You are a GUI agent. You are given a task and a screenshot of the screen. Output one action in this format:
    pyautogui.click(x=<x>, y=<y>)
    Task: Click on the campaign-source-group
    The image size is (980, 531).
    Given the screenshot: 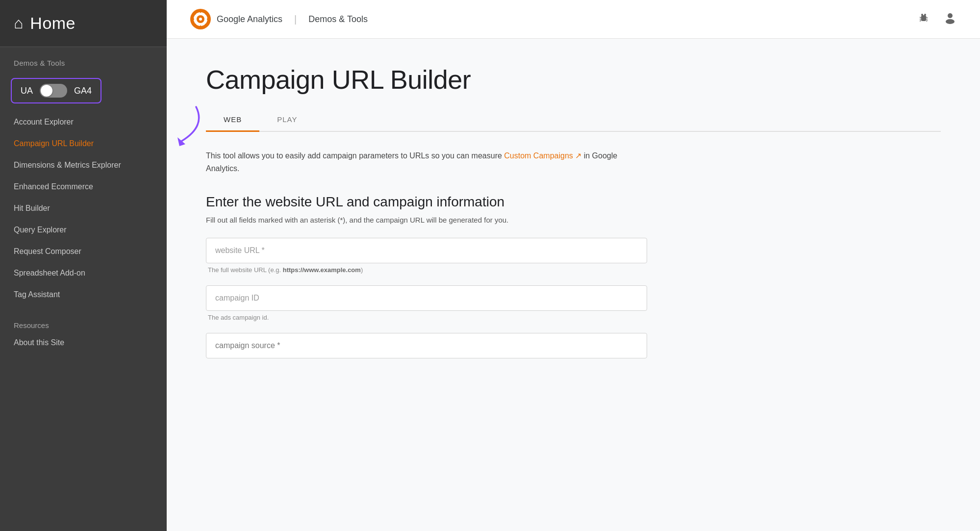 What is the action you would take?
    pyautogui.click(x=427, y=346)
    